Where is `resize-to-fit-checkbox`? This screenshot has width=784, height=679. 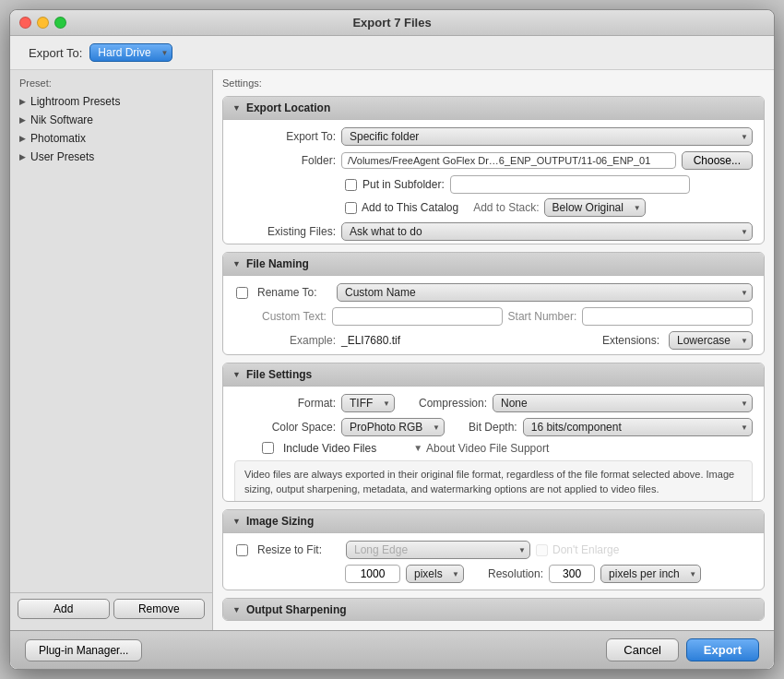 resize-to-fit-checkbox is located at coordinates (242, 550).